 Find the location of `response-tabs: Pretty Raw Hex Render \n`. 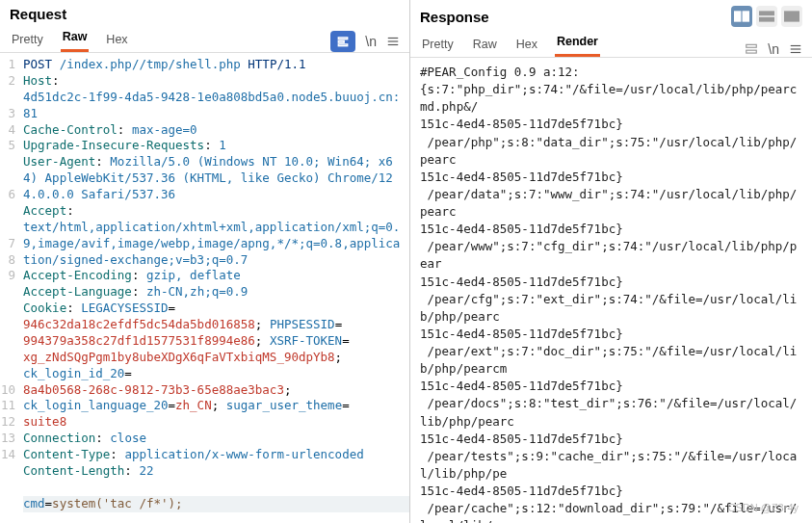

response-tabs: Pretty Raw Hex Render \n is located at coordinates (611, 42).